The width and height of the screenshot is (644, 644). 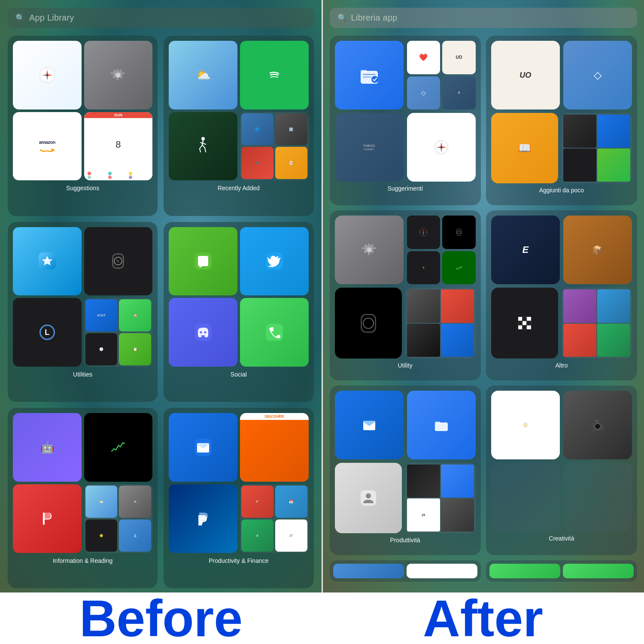 What do you see at coordinates (459, 93) in the screenshot?
I see `app-theos-small: T` at bounding box center [459, 93].